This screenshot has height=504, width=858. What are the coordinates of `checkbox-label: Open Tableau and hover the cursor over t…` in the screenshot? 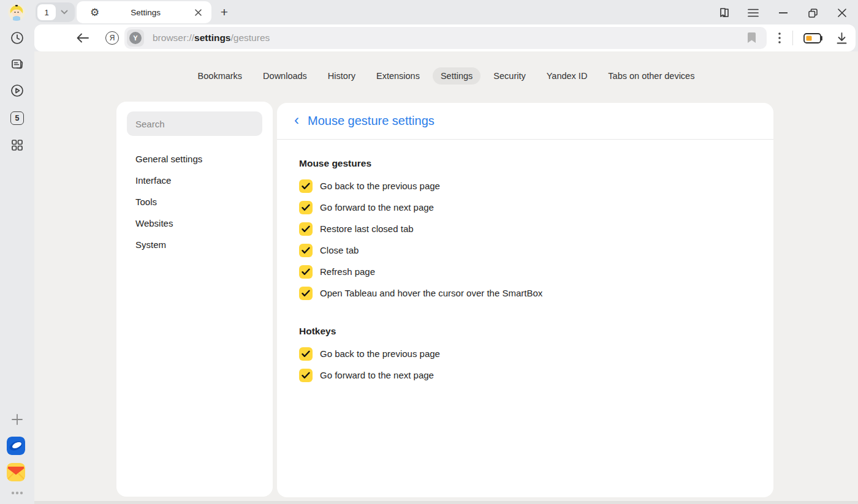 It's located at (431, 293).